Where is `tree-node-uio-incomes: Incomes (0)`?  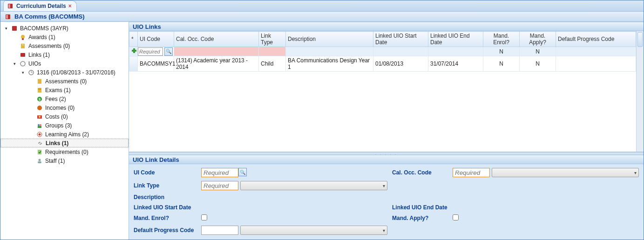 tree-node-uio-incomes: Incomes (0) is located at coordinates (64, 108).